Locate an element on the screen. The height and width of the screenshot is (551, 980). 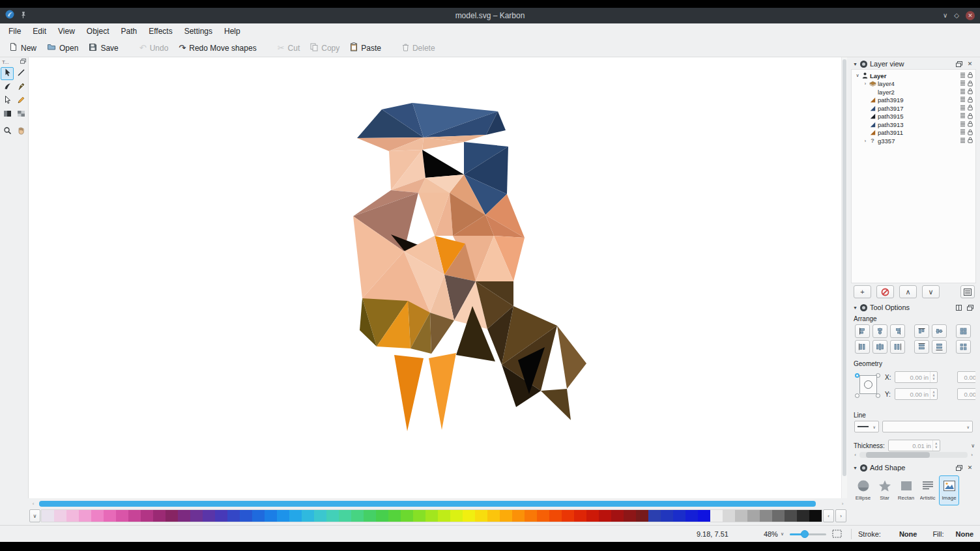
layer-row-path3913: path3913 is located at coordinates (914, 125).